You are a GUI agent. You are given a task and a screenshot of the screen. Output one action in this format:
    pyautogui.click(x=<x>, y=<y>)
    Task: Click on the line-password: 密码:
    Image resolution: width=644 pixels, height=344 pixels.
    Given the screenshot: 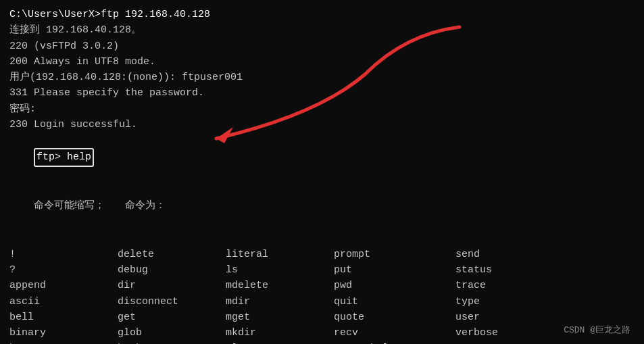 What is the action you would take?
    pyautogui.click(x=322, y=109)
    